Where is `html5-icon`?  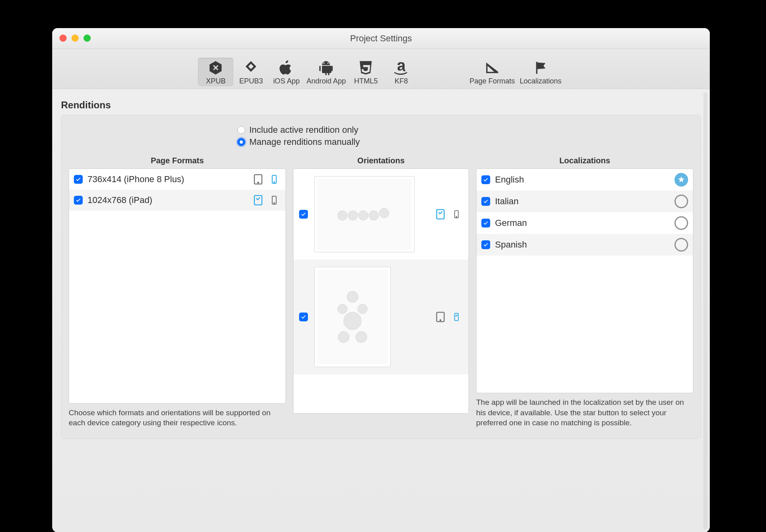 html5-icon is located at coordinates (366, 68).